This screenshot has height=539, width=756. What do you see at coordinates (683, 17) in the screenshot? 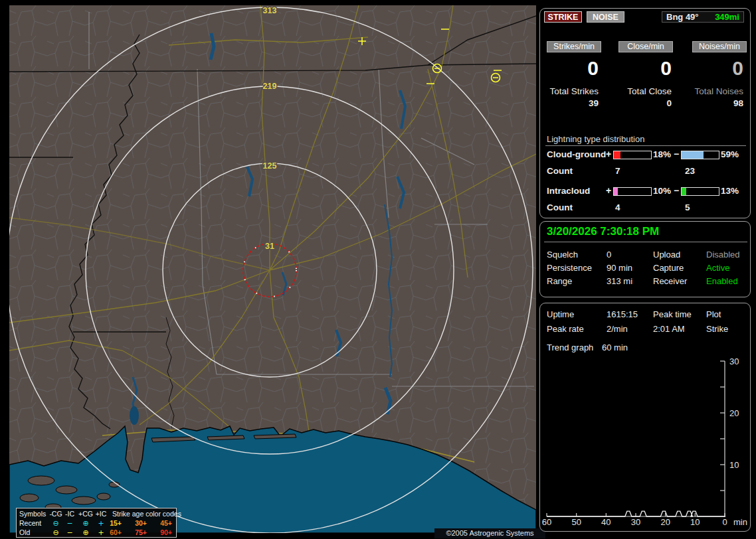
I see `bearing-value: Bng 49°` at bounding box center [683, 17].